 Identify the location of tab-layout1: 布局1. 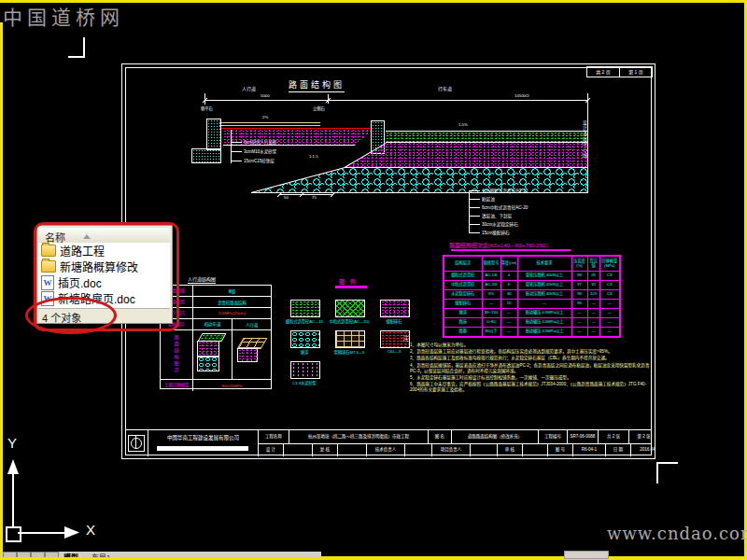
(101, 554).